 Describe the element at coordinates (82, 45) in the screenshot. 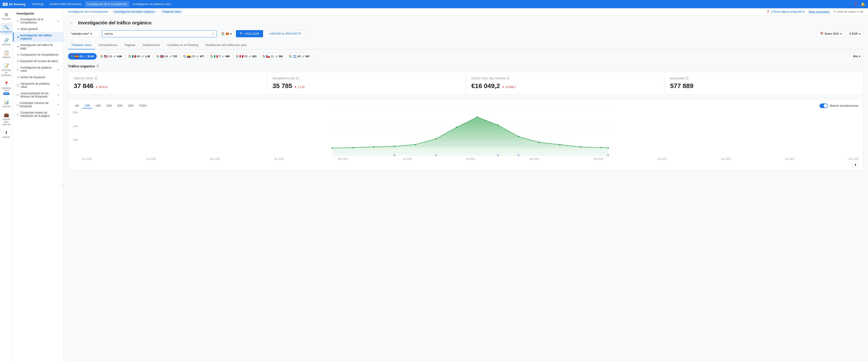

I see `tab-palabras-clave-label: Palabras clave` at that location.